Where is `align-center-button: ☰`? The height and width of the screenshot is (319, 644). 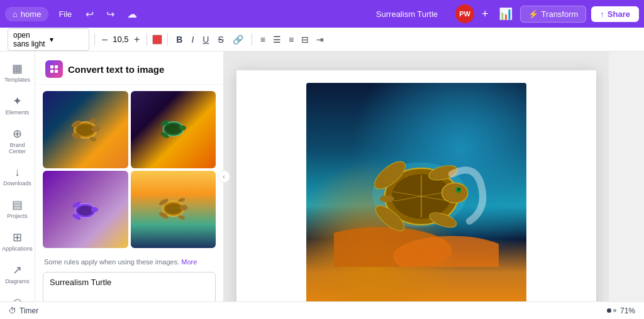 align-center-button: ☰ is located at coordinates (277, 40).